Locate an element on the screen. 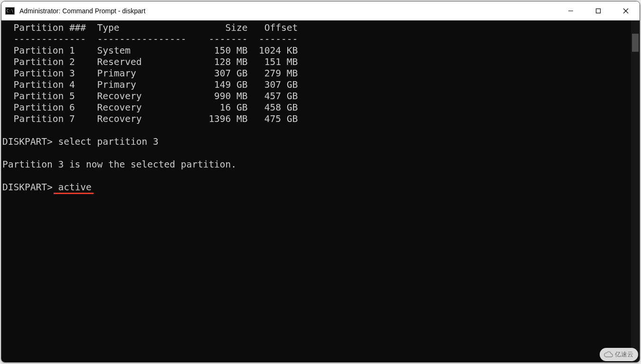 This screenshot has width=641, height=364. cmd-icon: C:\ is located at coordinates (10, 11).